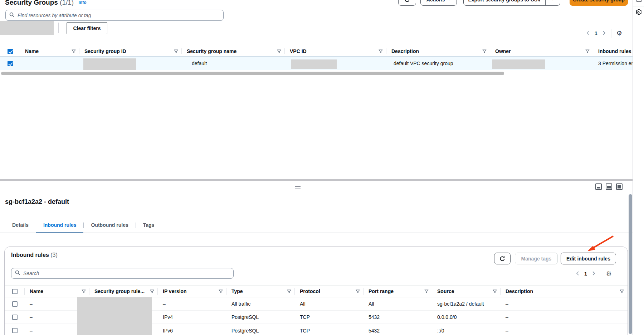 The image size is (644, 335). I want to click on select-all-rules-checkbox, so click(15, 292).